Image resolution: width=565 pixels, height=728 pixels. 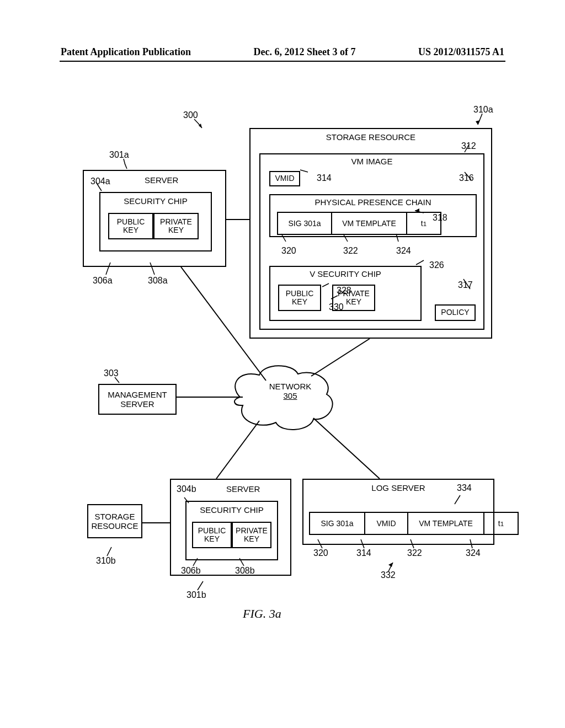 What do you see at coordinates (304, 223) in the screenshot?
I see `ppc-sig: SIG 301a` at bounding box center [304, 223].